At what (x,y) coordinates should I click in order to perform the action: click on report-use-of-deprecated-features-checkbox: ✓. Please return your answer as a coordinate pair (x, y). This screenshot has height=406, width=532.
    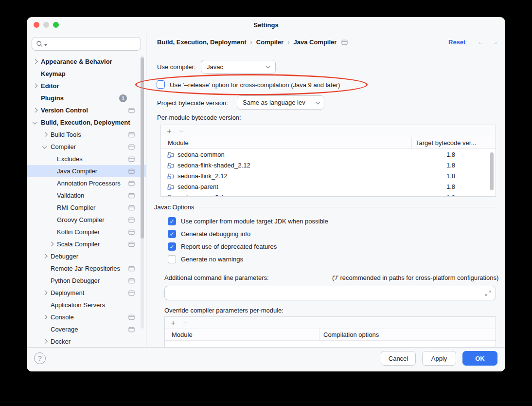
    Looking at the image, I should click on (172, 246).